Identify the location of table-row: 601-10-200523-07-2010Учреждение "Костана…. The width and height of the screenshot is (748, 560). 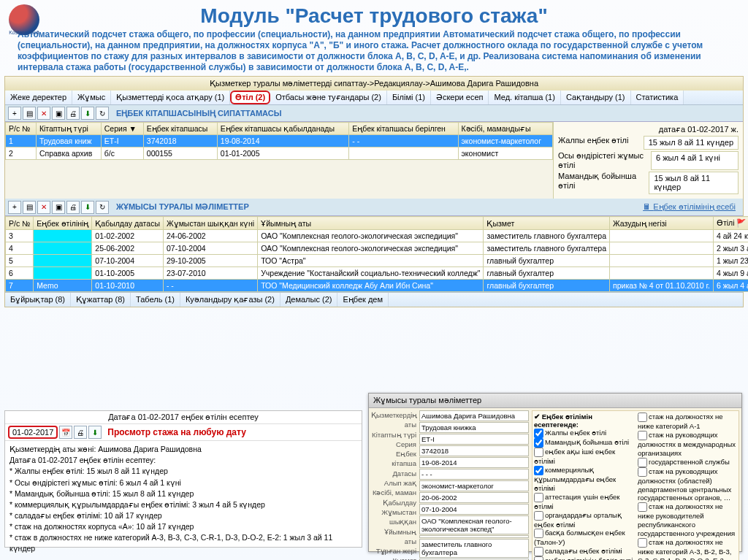
(377, 273).